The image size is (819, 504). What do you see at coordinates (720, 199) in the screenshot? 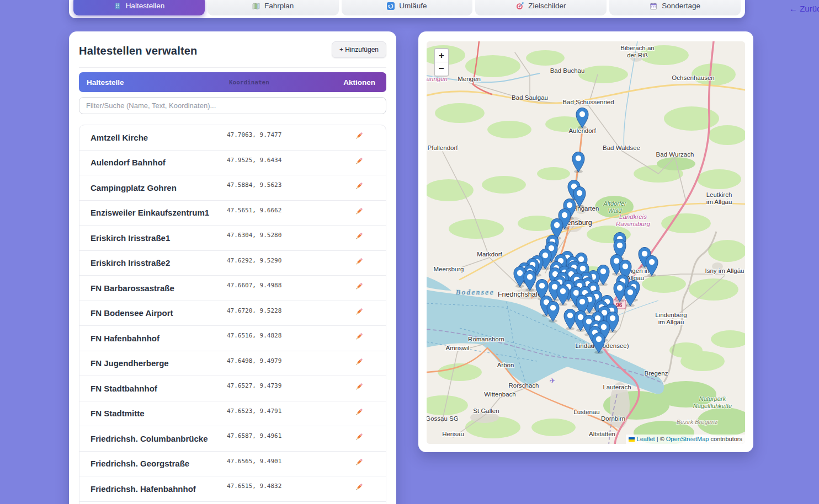
I see `map-label: Leutkirchim Allgäu` at bounding box center [720, 199].